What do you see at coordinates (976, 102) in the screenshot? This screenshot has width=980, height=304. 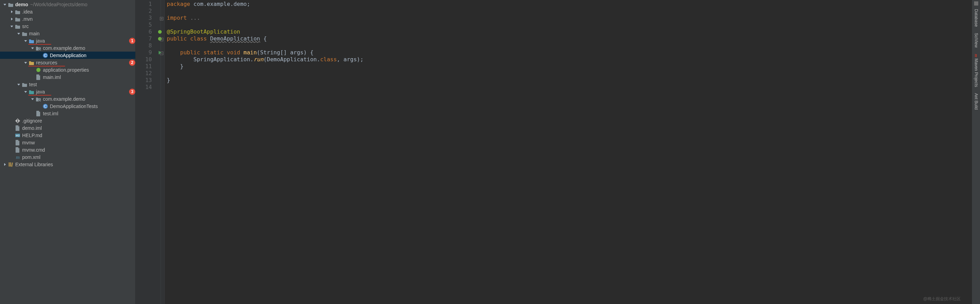 I see `tool-window-tab-ant-build: Ant Build` at bounding box center [976, 102].